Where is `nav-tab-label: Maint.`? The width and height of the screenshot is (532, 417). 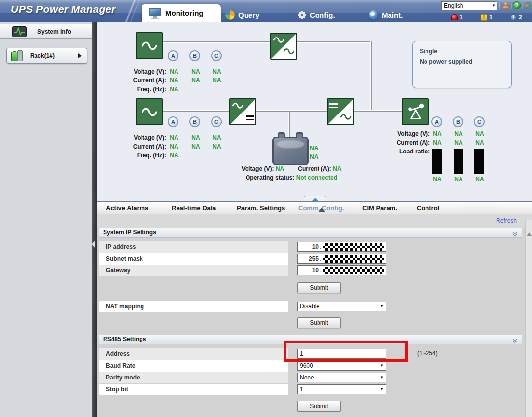
nav-tab-label: Maint. is located at coordinates (392, 15).